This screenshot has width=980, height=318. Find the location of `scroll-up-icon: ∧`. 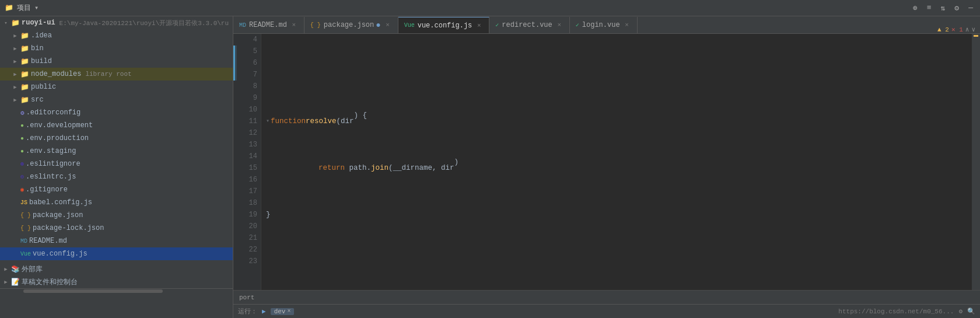

scroll-up-icon: ∧ is located at coordinates (967, 29).